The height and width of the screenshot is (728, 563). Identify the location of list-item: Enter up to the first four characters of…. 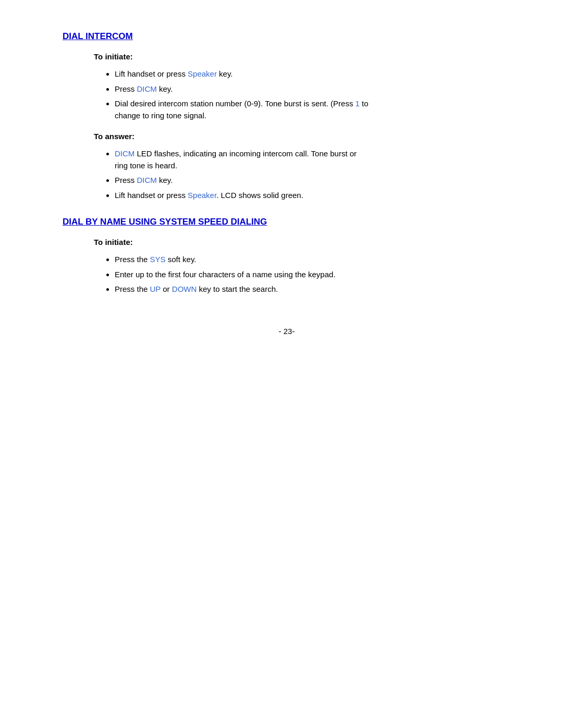
(313, 275).